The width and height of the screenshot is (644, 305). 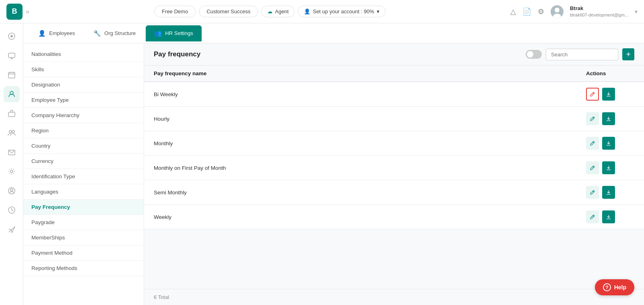 What do you see at coordinates (370, 217) in the screenshot?
I see `row-name: Weekly` at bounding box center [370, 217].